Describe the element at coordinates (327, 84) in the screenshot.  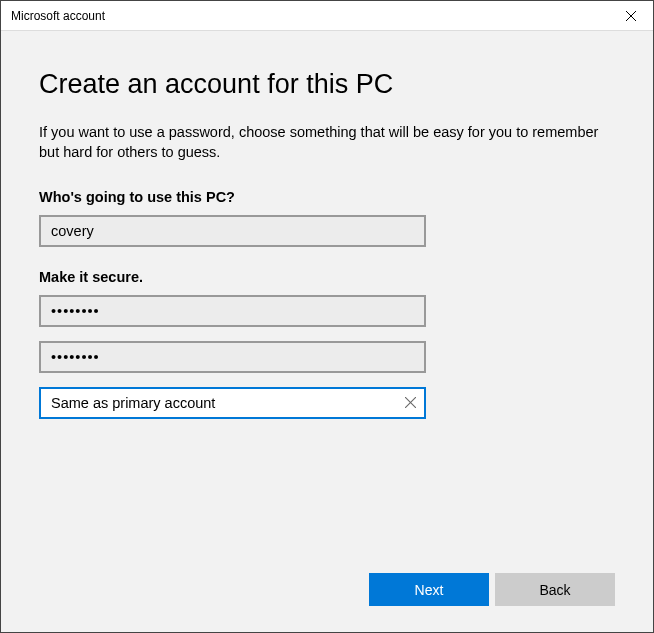
I see `page-heading: Create an account for this PC` at that location.